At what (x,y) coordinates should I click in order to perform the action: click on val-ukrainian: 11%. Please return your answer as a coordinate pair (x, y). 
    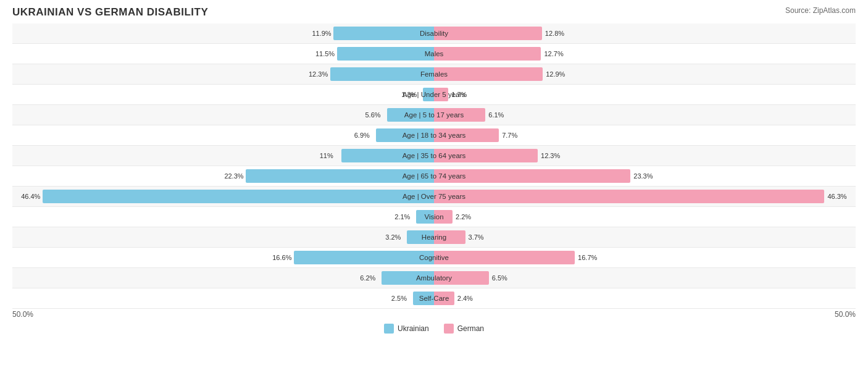
    Looking at the image, I should click on (327, 156).